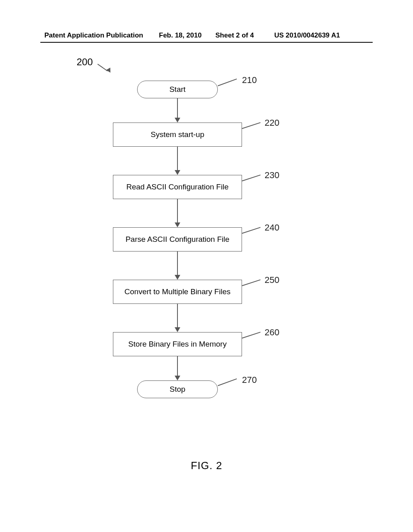 This screenshot has width=413, height=532. I want to click on step-label: Start, so click(177, 89).